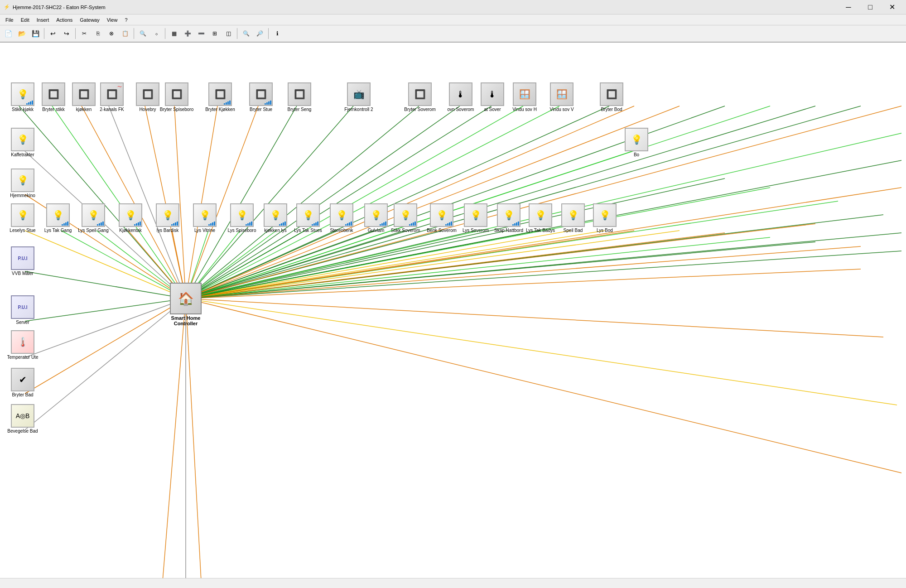 This screenshot has height=588, width=906. Describe the element at coordinates (177, 110) in the screenshot. I see `device-label-bryter-spiseboro: Bryter Spiseboro` at that location.